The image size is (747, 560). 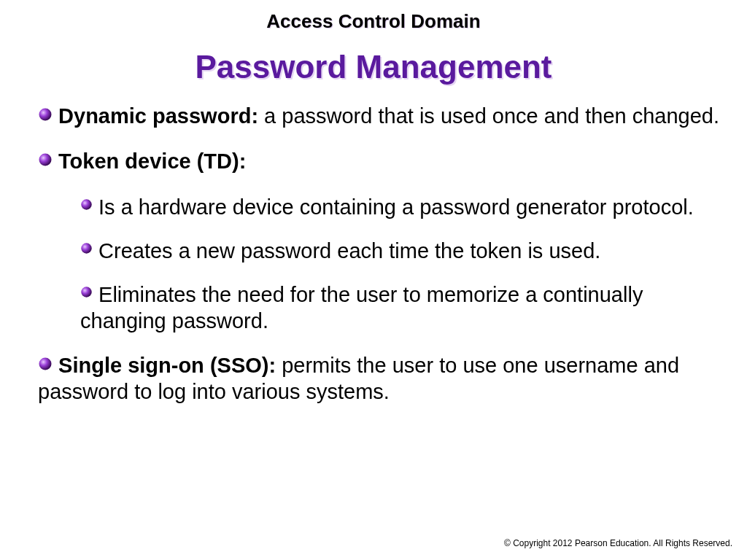 What do you see at coordinates (403, 251) in the screenshot?
I see `list-item: Creates a new password each time the tok…` at bounding box center [403, 251].